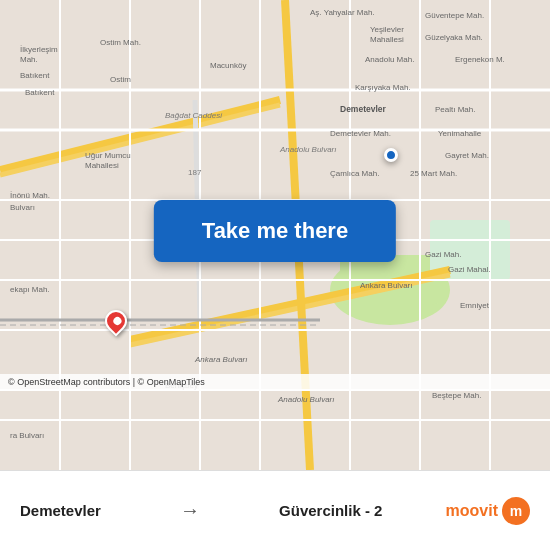 The height and width of the screenshot is (550, 550). Describe the element at coordinates (190, 510) in the screenshot. I see `direction-arrow: →` at that location.